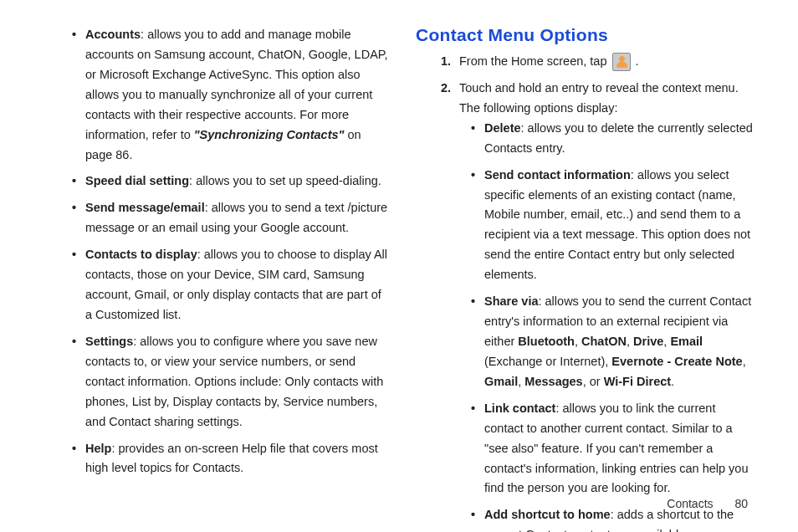 The width and height of the screenshot is (798, 532). Describe the element at coordinates (616, 226) in the screenshot. I see `sub-send-contact-info: Send contact information: allows you sel…` at that location.